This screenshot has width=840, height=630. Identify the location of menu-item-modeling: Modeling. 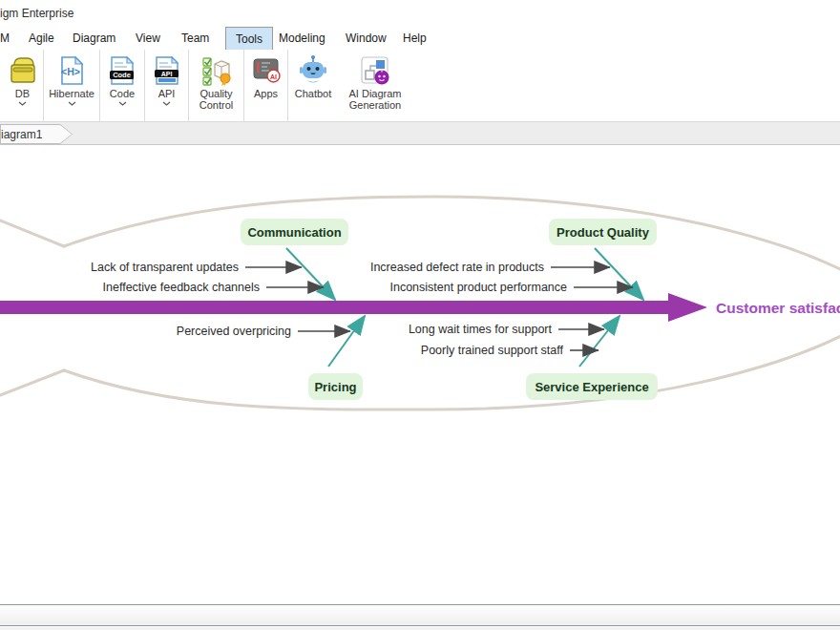
(302, 38).